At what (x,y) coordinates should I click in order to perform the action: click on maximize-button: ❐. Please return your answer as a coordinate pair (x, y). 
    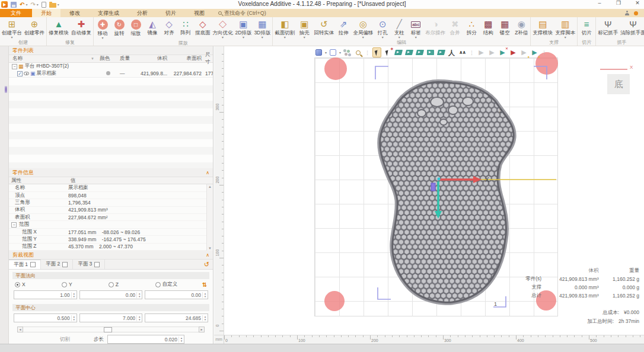
    Looking at the image, I should click on (619, 3).